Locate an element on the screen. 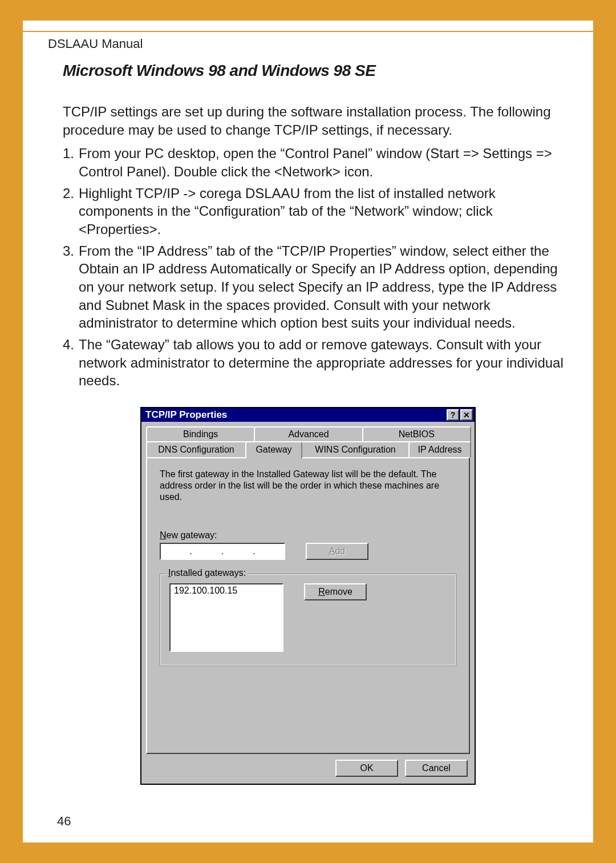 The width and height of the screenshot is (616, 863). cancel-button: Cancel is located at coordinates (436, 768).